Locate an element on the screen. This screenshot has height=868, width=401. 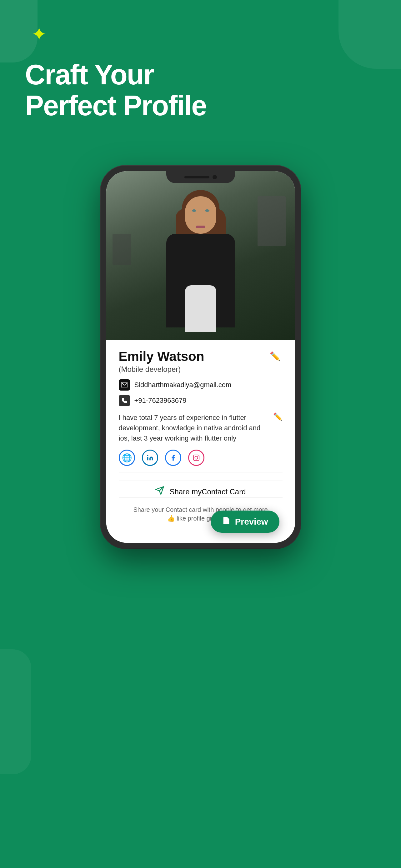
profile-name-block: Emily Watson (Mobile developer) is located at coordinates (162, 362).